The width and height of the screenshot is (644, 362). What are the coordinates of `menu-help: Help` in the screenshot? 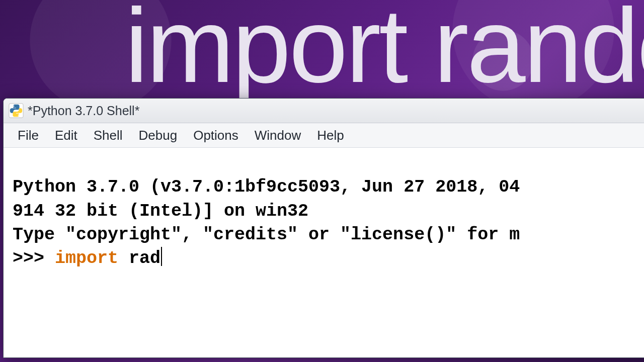 It's located at (330, 136).